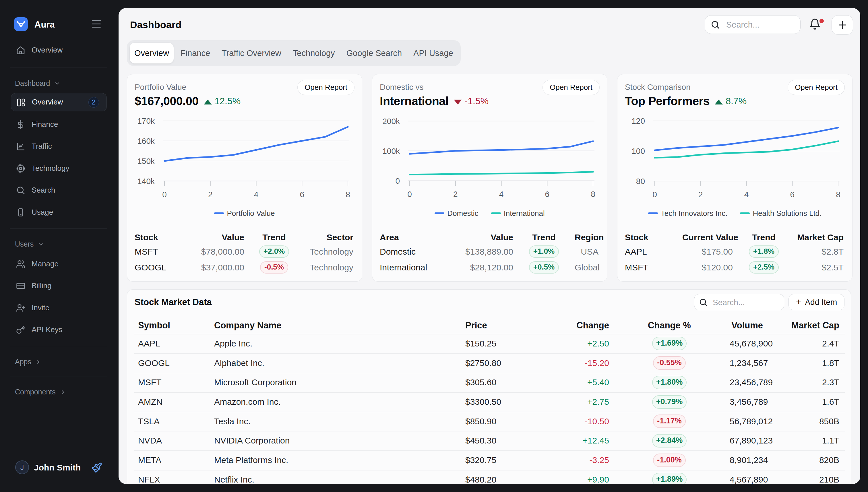 The image size is (868, 492). What do you see at coordinates (641, 181) in the screenshot?
I see `svg-text: 80` at bounding box center [641, 181].